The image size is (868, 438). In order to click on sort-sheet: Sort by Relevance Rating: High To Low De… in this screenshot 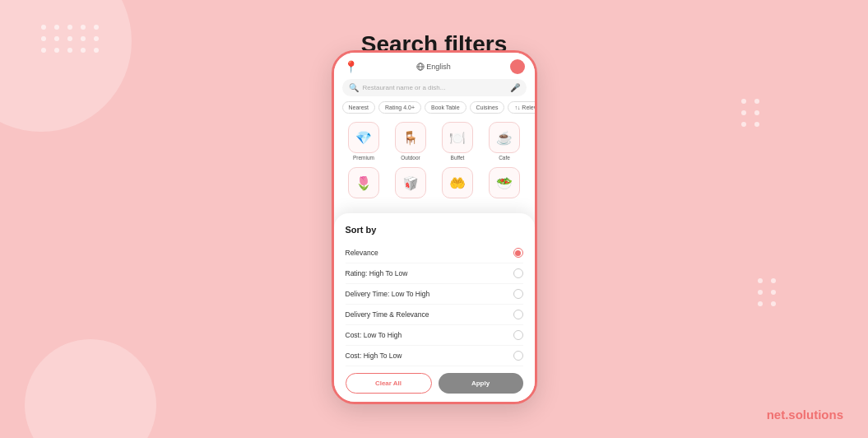, I will do `click(434, 308)`.